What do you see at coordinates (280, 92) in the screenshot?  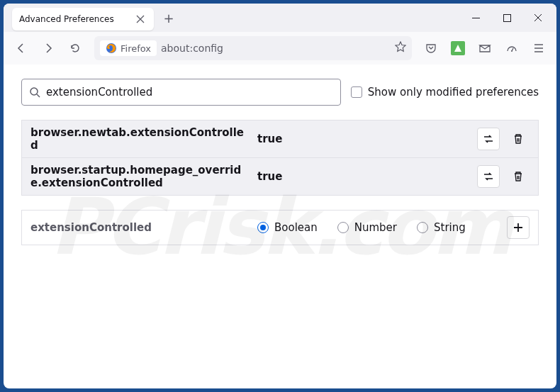 I see `search-row: Show only modified preferences` at bounding box center [280, 92].